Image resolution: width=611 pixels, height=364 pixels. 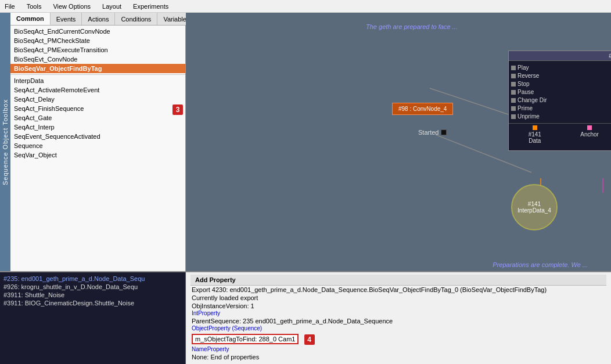 I want to click on toolbox-tabs: Common Events Actions Conditions Variabl…, so click(x=98, y=19).